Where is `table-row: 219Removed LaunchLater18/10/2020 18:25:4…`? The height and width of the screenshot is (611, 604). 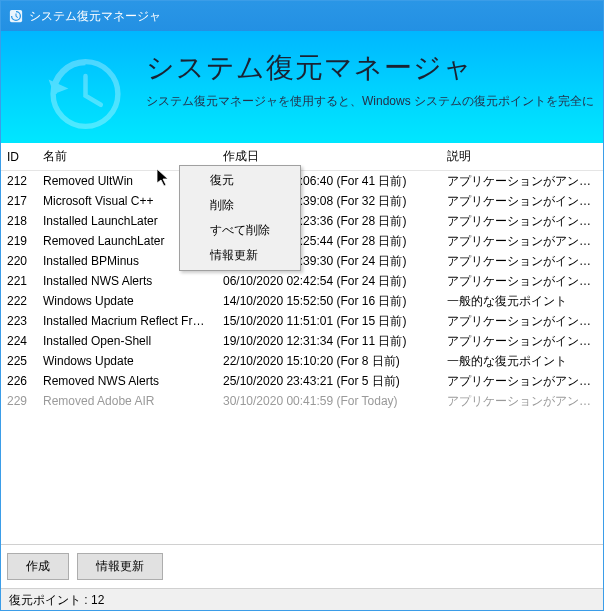 table-row: 219Removed LaunchLater18/10/2020 18:25:4… is located at coordinates (302, 241).